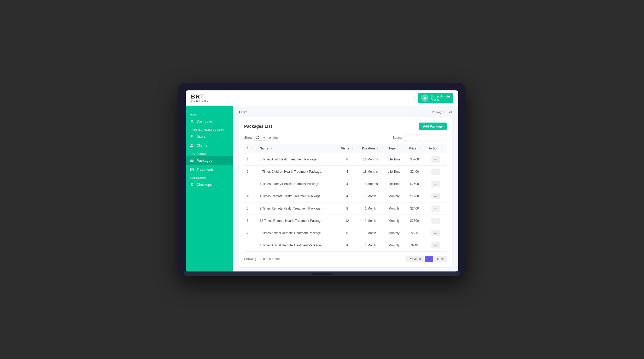 The height and width of the screenshot is (359, 644). Describe the element at coordinates (436, 98) in the screenshot. I see `user-badge: Super Admin Founder` at that location.